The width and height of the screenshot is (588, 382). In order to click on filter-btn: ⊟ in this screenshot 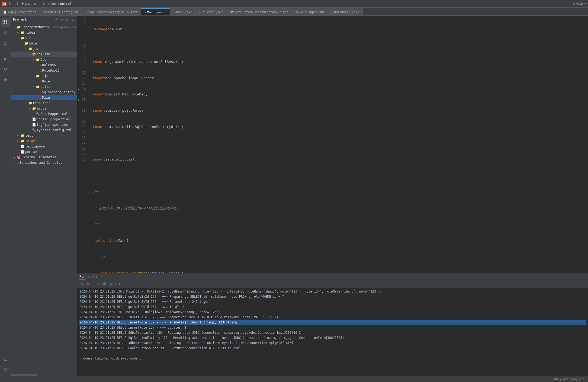, I will do `click(120, 284)`.